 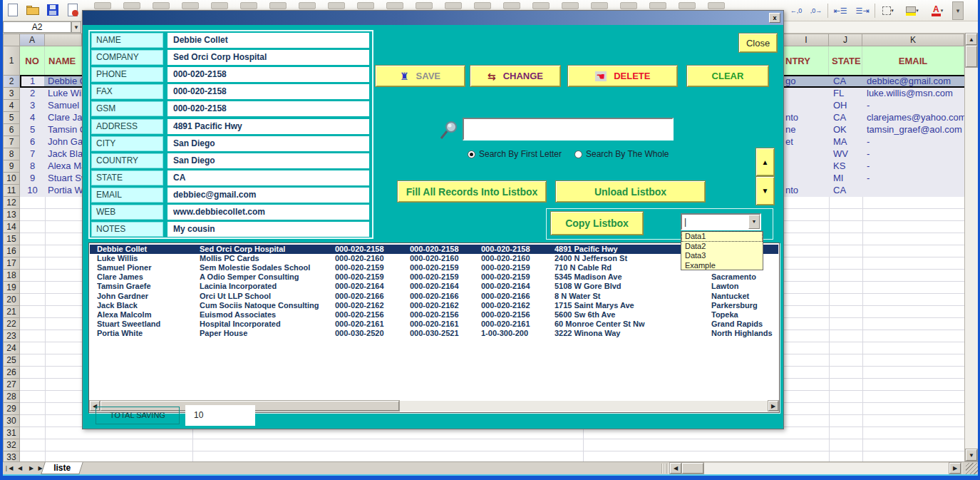 What do you see at coordinates (33, 167) in the screenshot?
I see `cell-no: 8` at bounding box center [33, 167].